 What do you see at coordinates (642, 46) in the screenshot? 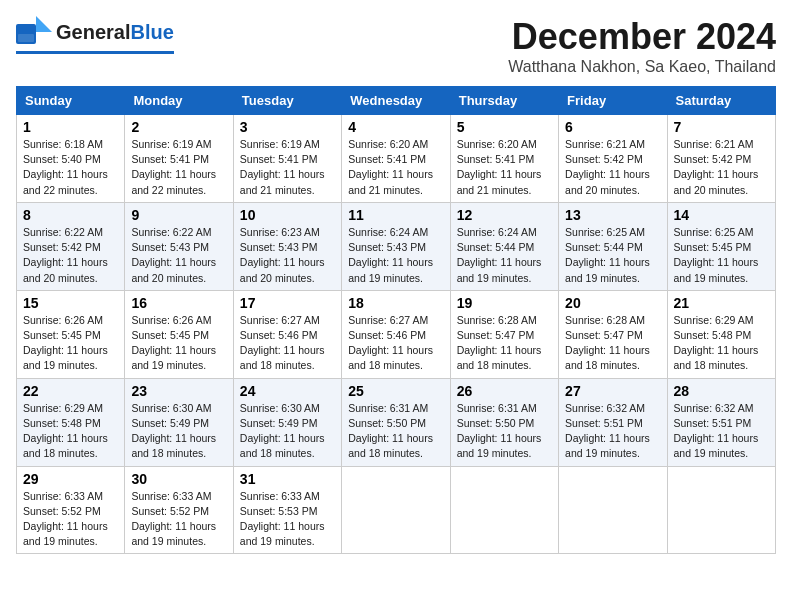
I see `title-area: December 2024 Watthana Nakhon, Sa Kaeo, …` at bounding box center [642, 46].